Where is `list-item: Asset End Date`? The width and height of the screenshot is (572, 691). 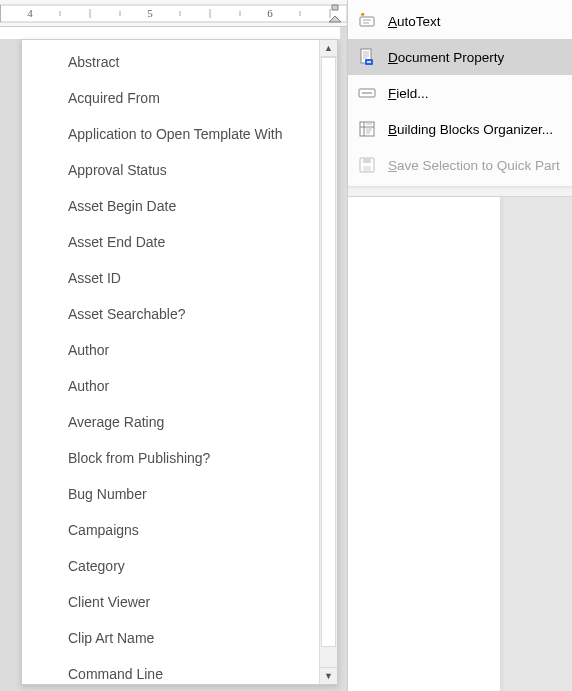
list-item: Asset End Date is located at coordinates (170, 242).